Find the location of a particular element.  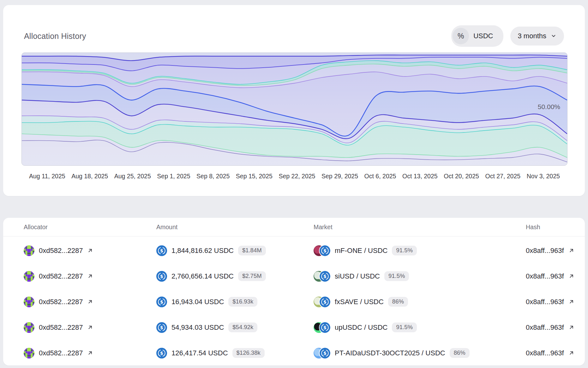

market-name: siUSD / USDC is located at coordinates (357, 276).